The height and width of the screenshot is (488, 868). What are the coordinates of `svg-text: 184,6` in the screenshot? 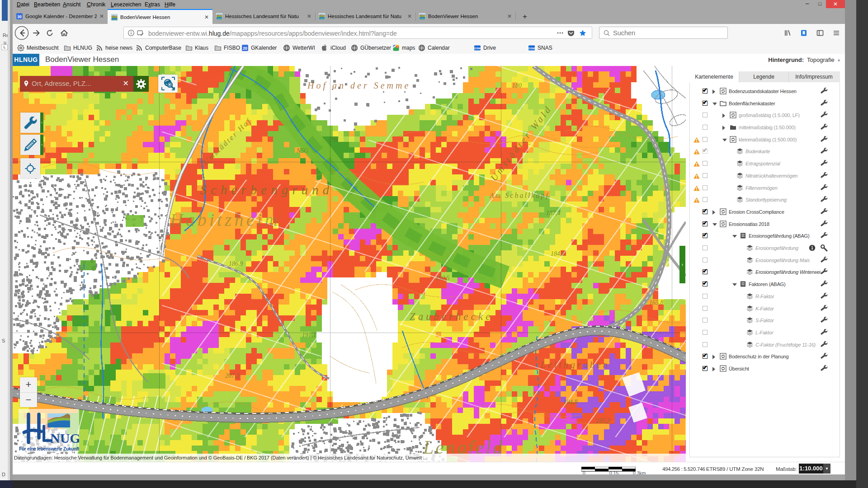 It's located at (558, 254).